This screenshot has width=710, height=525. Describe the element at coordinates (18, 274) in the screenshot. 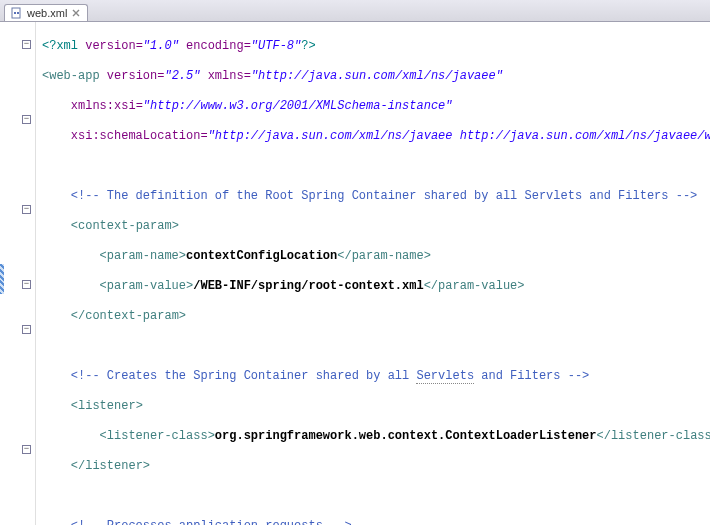

I see `gutter: − − − − − −` at that location.